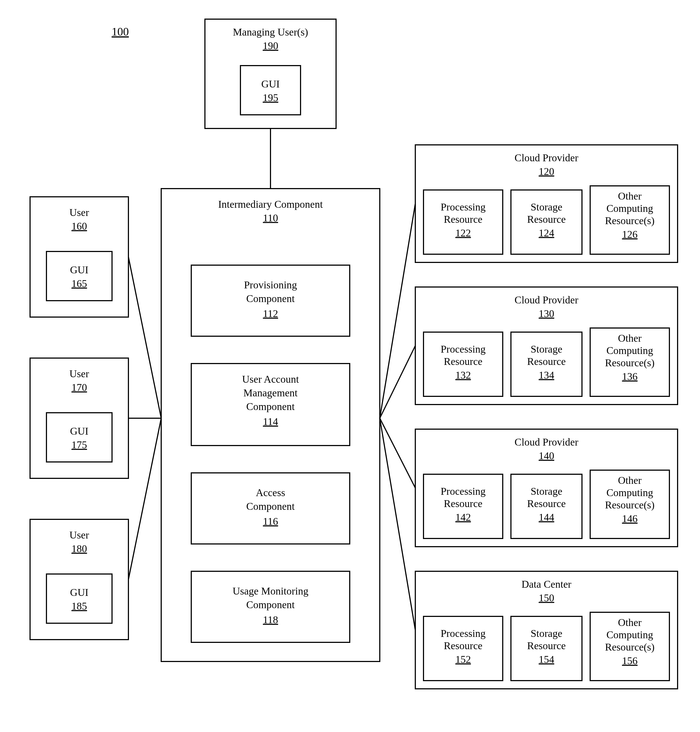  What do you see at coordinates (546, 207) in the screenshot?
I see `provider-0-stor-l1: Storage` at bounding box center [546, 207].